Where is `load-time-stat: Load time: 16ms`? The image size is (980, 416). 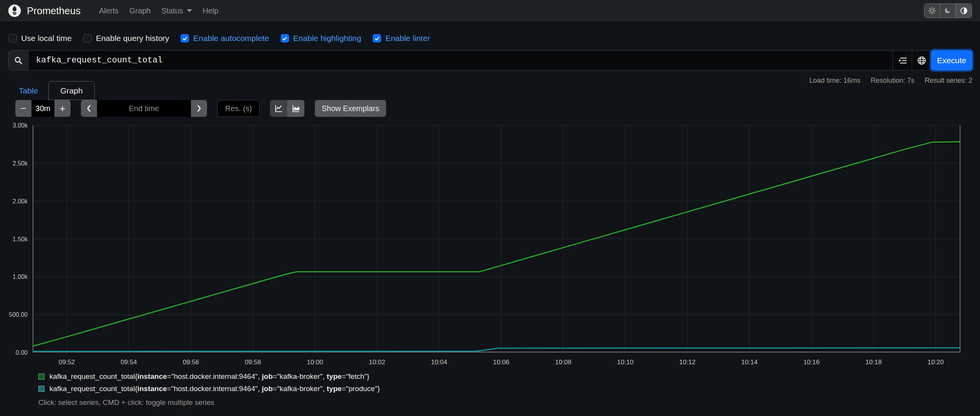
load-time-stat: Load time: 16ms is located at coordinates (835, 80).